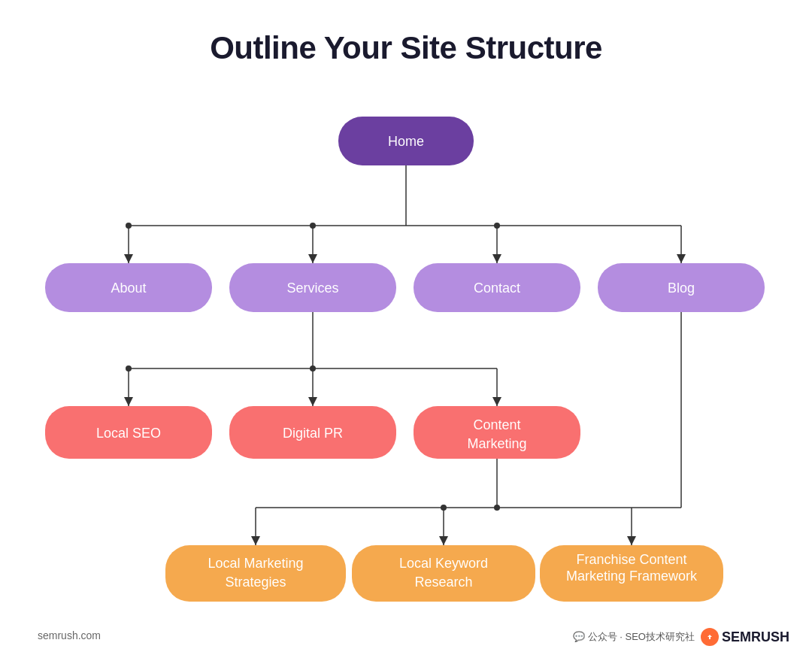 The width and height of the screenshot is (812, 655). I want to click on footer-domain: semrush.com, so click(69, 635).